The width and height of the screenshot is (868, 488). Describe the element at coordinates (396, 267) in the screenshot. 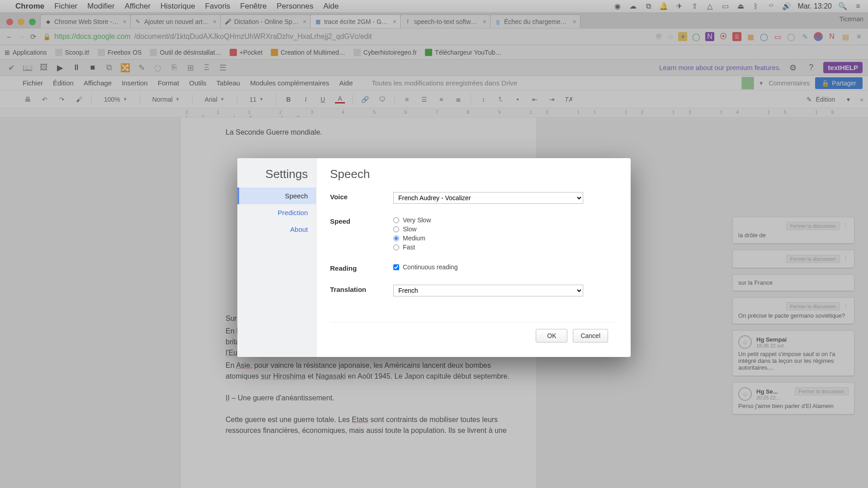

I see `continuous-reading-checkbox` at that location.